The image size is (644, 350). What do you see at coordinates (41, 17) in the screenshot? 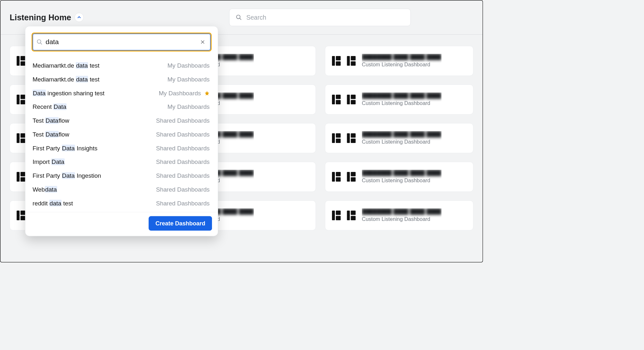
I see `page-title: Listening Home` at bounding box center [41, 17].